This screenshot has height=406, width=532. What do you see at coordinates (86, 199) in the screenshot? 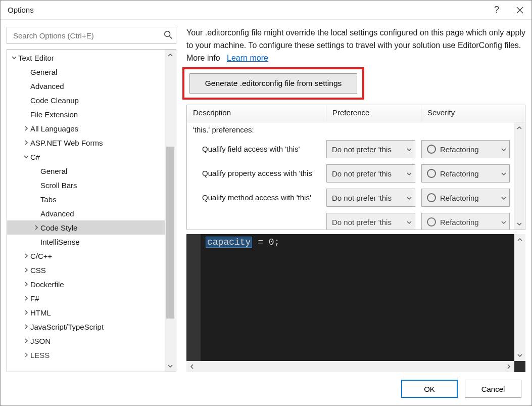
I see `tree-item-csharp-tabs: Tabs` at bounding box center [86, 199].